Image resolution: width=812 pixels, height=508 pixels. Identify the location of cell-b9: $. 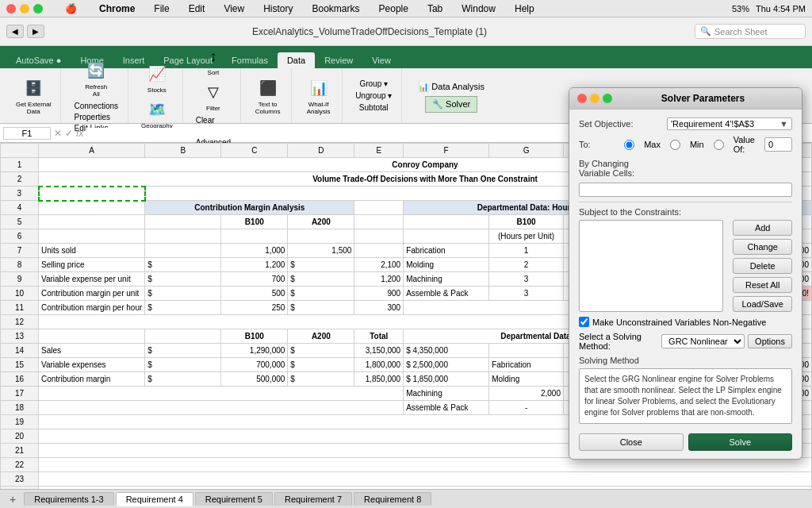
(183, 279).